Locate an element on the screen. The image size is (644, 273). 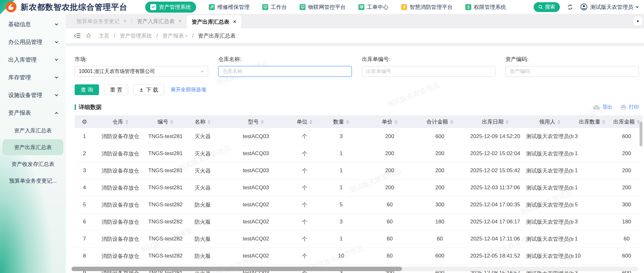
table-row: 7消防设备存放仓TNGS-test282防火服testACQ02个1606020… is located at coordinates (359, 239).